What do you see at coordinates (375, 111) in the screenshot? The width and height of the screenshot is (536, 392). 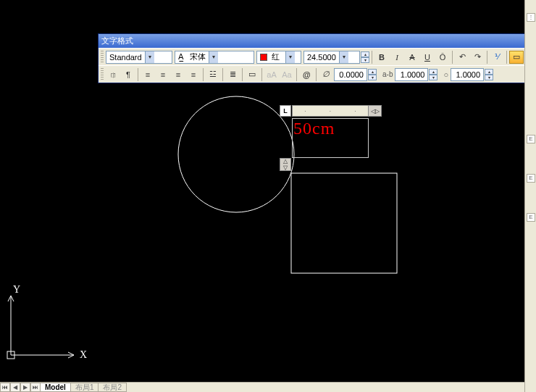 I see `ruler-expand-h-button: ◁▷` at bounding box center [375, 111].